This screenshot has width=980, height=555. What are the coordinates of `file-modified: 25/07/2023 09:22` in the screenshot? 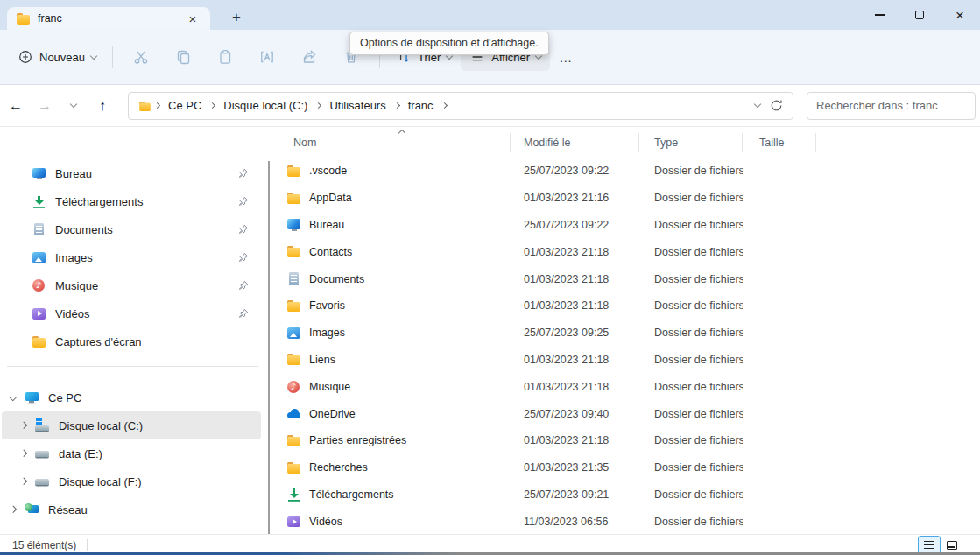 It's located at (575, 225).